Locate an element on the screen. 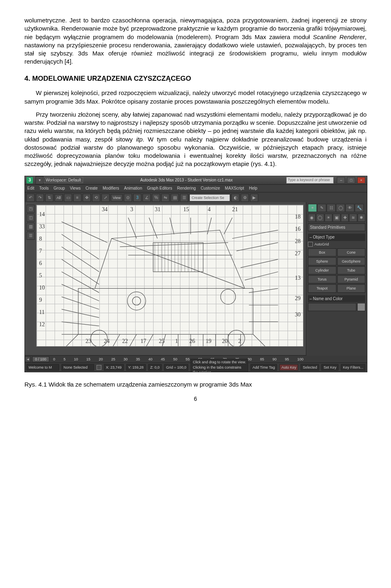  menu-animation: Animation is located at coordinates (133, 188).